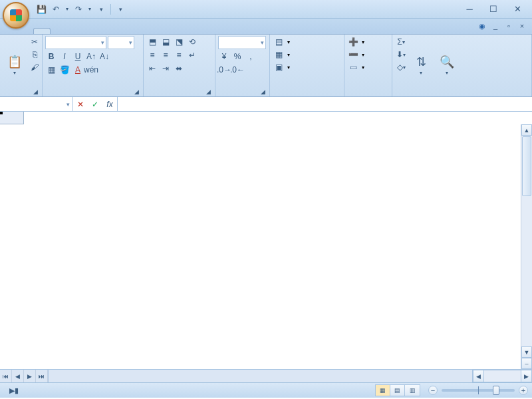 The height and width of the screenshot is (399, 532). Describe the element at coordinates (122, 31) in the screenshot. I see `tab-review` at that location.